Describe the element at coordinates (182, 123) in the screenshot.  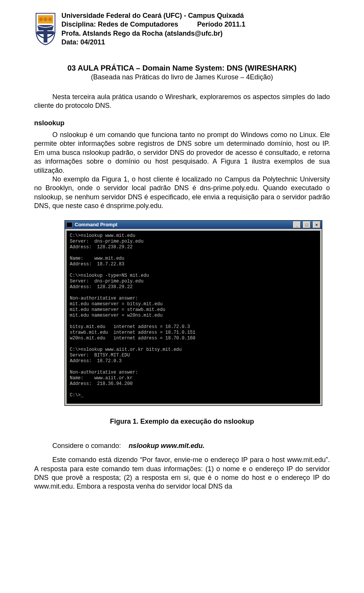
I see `section-heading-nslookup: nslookup` at that location.